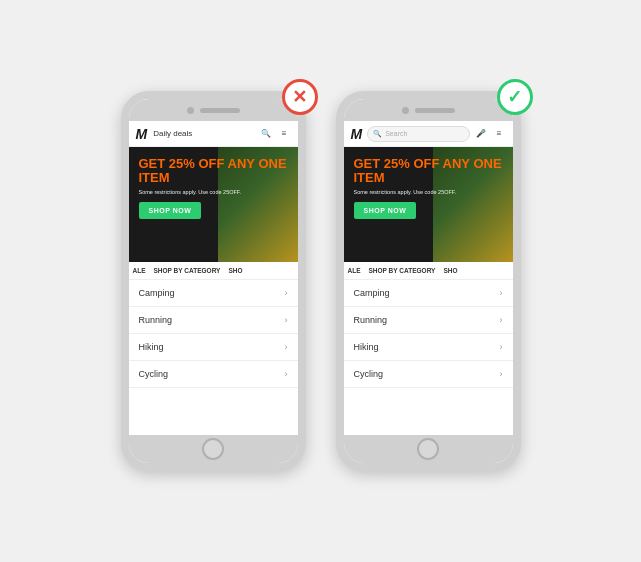 This screenshot has width=641, height=562. What do you see at coordinates (235, 270) in the screenshot?
I see `bad-cat-sho: SHO` at bounding box center [235, 270].